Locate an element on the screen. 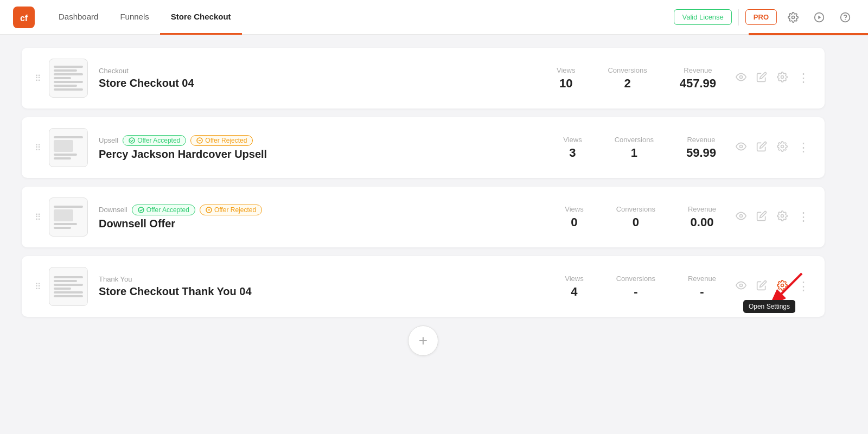 Image resolution: width=868 pixels, height=434 pixels. header: cf Dashboard Funnels Store Checkout Vali… is located at coordinates (434, 17).